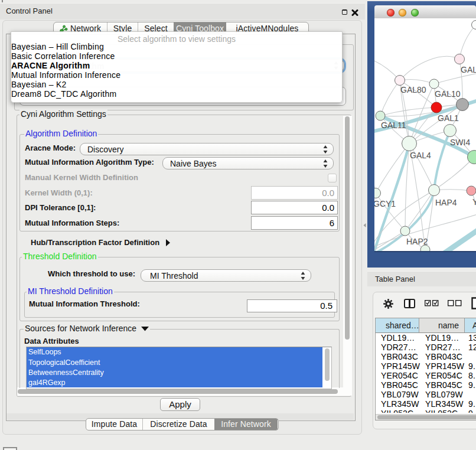 This screenshot has width=476, height=450. What do you see at coordinates (446, 203) in the screenshot?
I see `svg-text: HAP4` at bounding box center [446, 203].